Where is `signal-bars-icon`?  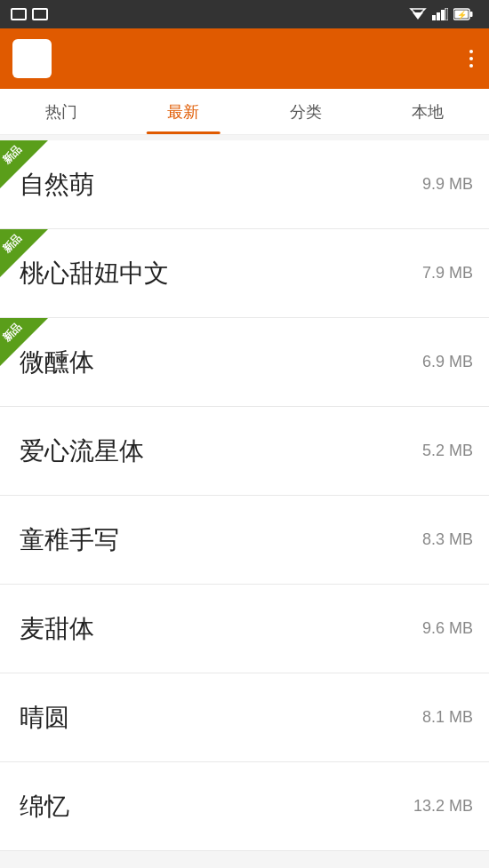
signal-bars-icon is located at coordinates (440, 14).